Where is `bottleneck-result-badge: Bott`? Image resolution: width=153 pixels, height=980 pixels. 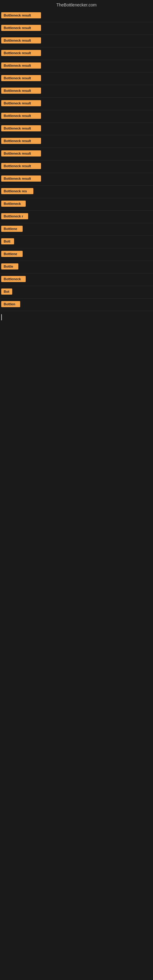
bottleneck-result-badge: Bott is located at coordinates (8, 241).